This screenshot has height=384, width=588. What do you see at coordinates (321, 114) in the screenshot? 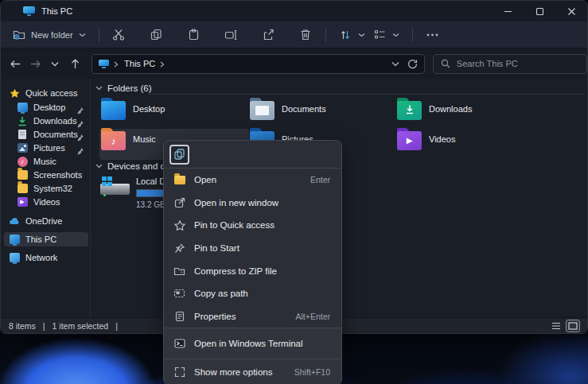
I see `folder-tile-documents: Documents` at bounding box center [321, 114].